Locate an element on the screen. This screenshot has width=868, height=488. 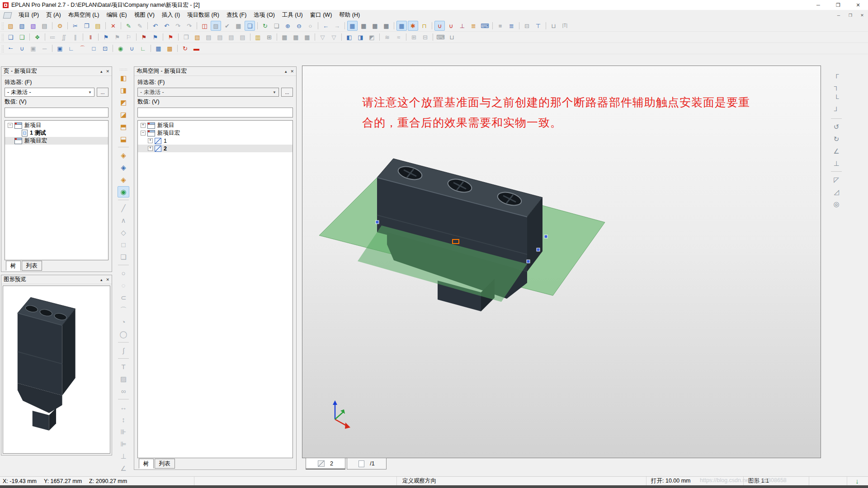
view-zoom-corner-button: ◸ is located at coordinates (836, 180).